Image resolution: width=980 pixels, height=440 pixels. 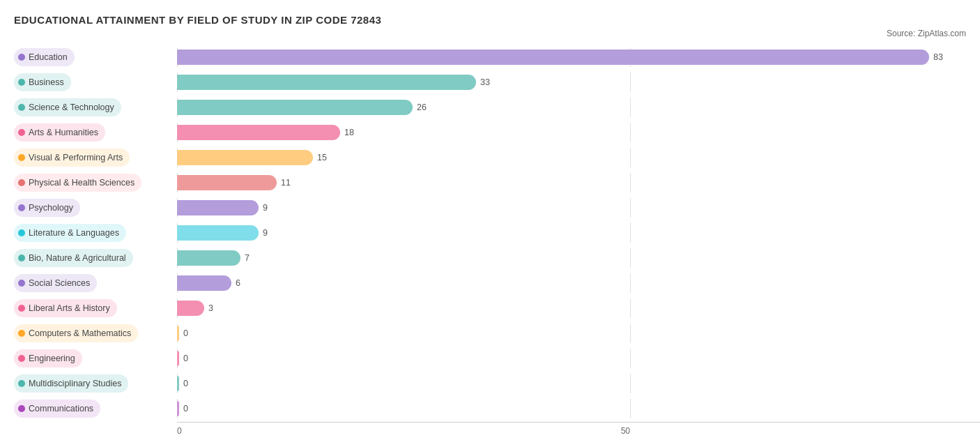 I want to click on bar-label-text: Education, so click(x=48, y=57).